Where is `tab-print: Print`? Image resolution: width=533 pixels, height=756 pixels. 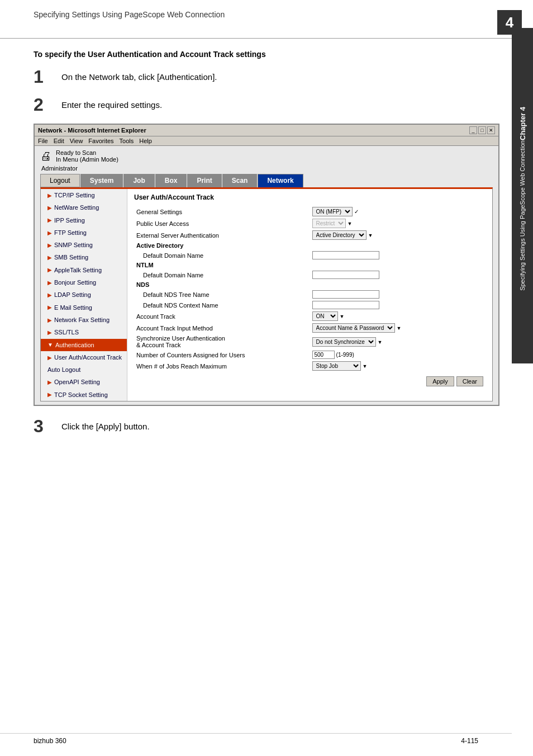 tab-print: Print is located at coordinates (204, 181).